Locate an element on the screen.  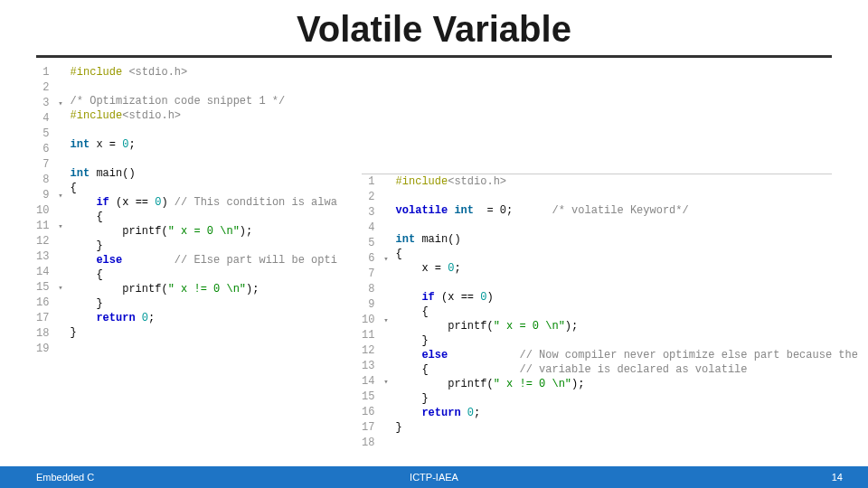
code-line: else // Now compiler never optimize else… is located at coordinates (627, 355).